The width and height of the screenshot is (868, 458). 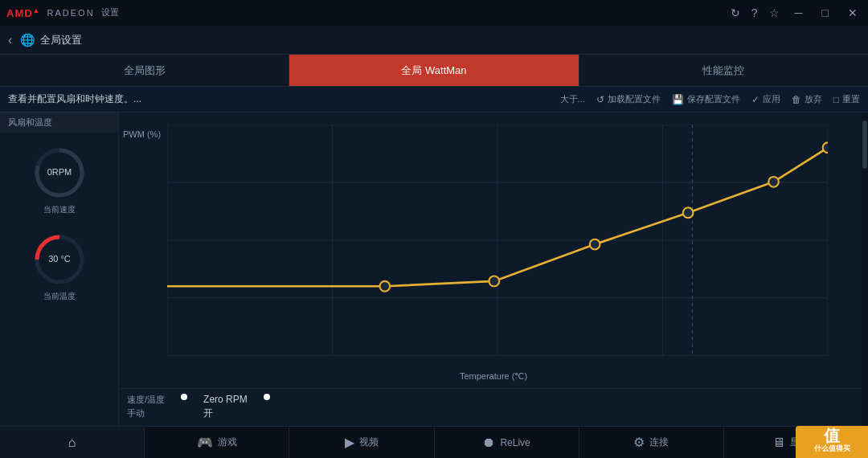 What do you see at coordinates (225, 399) in the screenshot?
I see `zero-rpm-label: Zero RPM` at bounding box center [225, 399].